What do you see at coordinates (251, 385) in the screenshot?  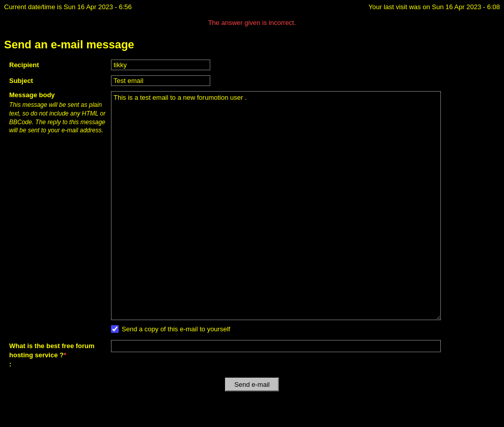 I see `send-email-button: Send e-mail` at bounding box center [251, 385].